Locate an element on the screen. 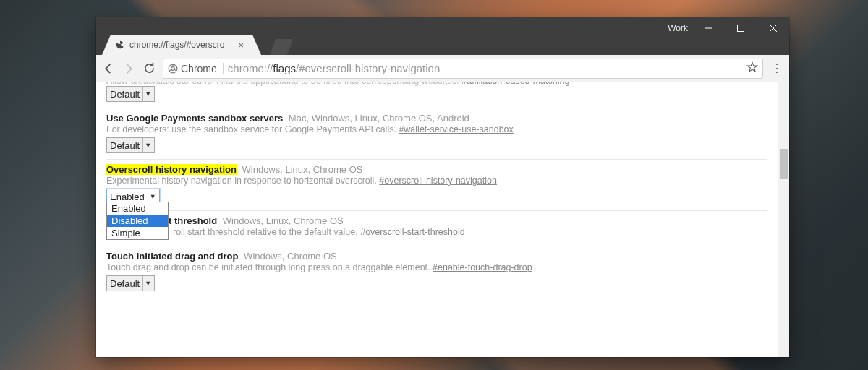 Image resolution: width=868 pixels, height=370 pixels. tabstrip: chrome://flags/#overscro × is located at coordinates (195, 43).